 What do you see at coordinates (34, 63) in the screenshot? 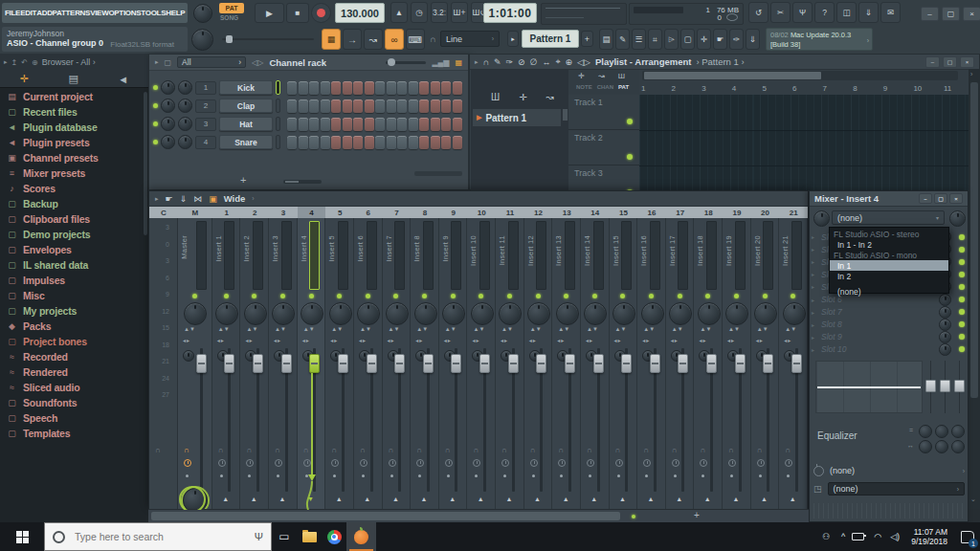
I see `browser-search-icon: ⊕` at bounding box center [34, 63].